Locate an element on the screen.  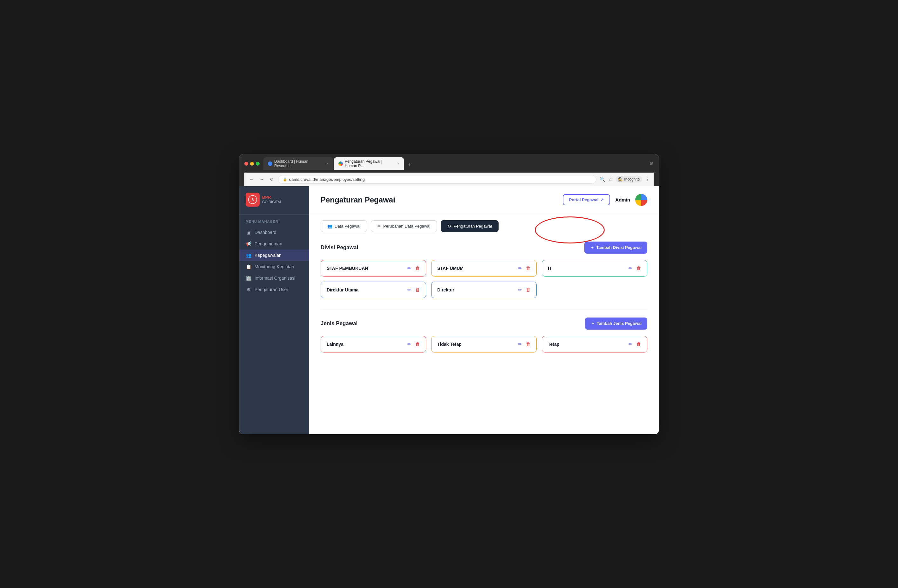
browser-tab-2: Pengaturan Pegawai | Human R... ✕ is located at coordinates (369, 164).